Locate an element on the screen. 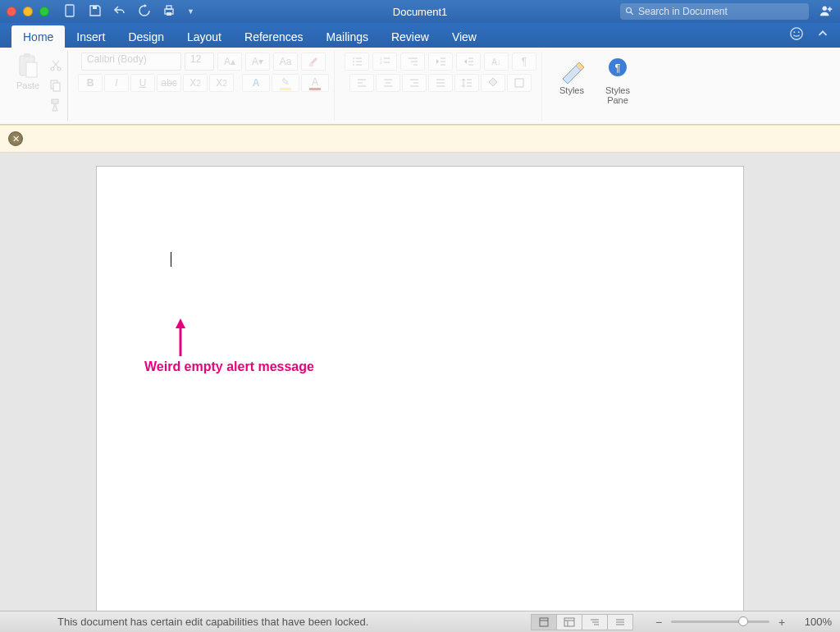 The image size is (840, 632). collapse-ribbon-icon is located at coordinates (823, 34).